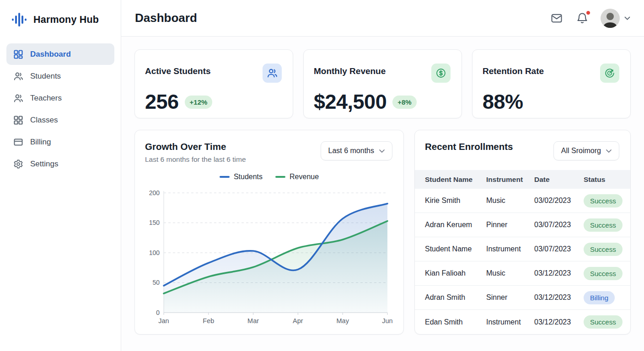 The height and width of the screenshot is (351, 644). What do you see at coordinates (60, 76) in the screenshot?
I see `sidebar-item-students: Students` at bounding box center [60, 76].